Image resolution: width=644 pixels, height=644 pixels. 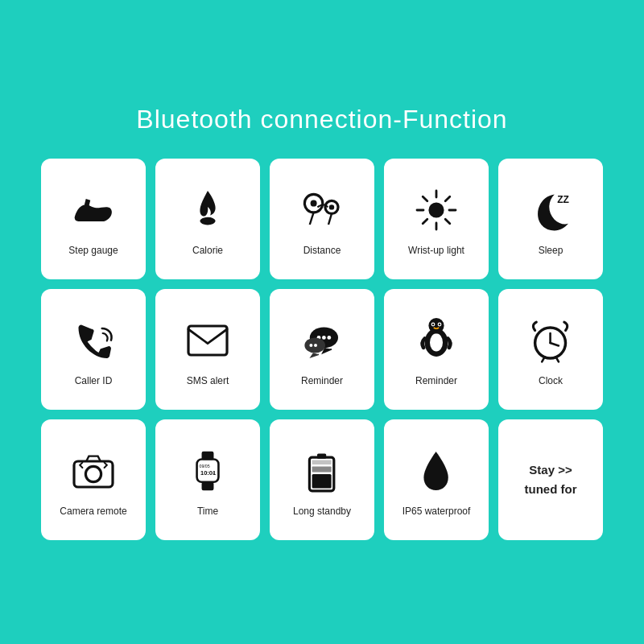 What do you see at coordinates (208, 341) in the screenshot?
I see `icon-mail` at bounding box center [208, 341].